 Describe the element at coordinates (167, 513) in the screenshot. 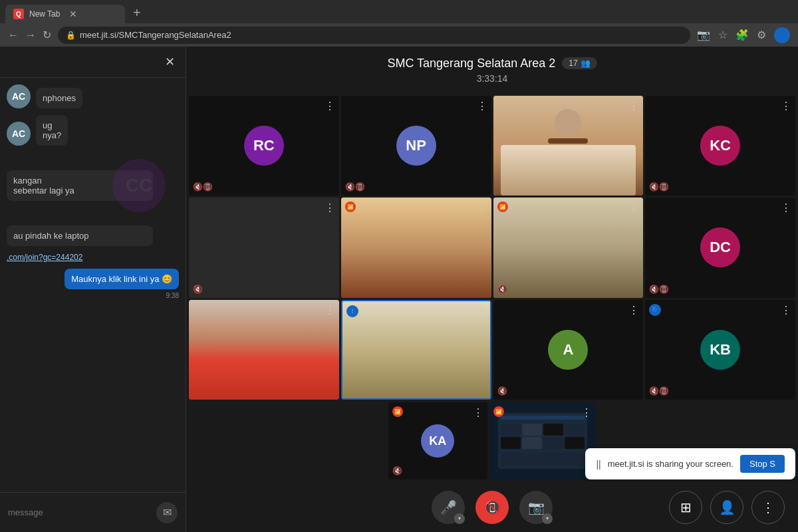

I see `send-message-button: ✉` at that location.